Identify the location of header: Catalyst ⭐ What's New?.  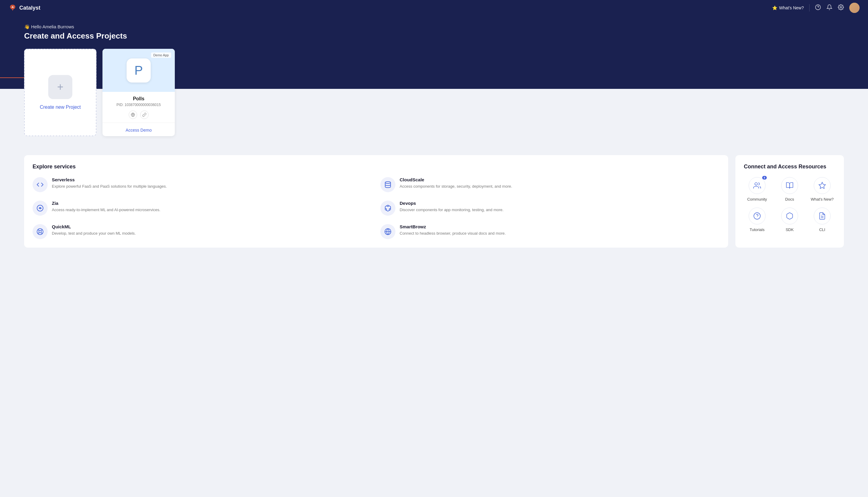
(434, 8).